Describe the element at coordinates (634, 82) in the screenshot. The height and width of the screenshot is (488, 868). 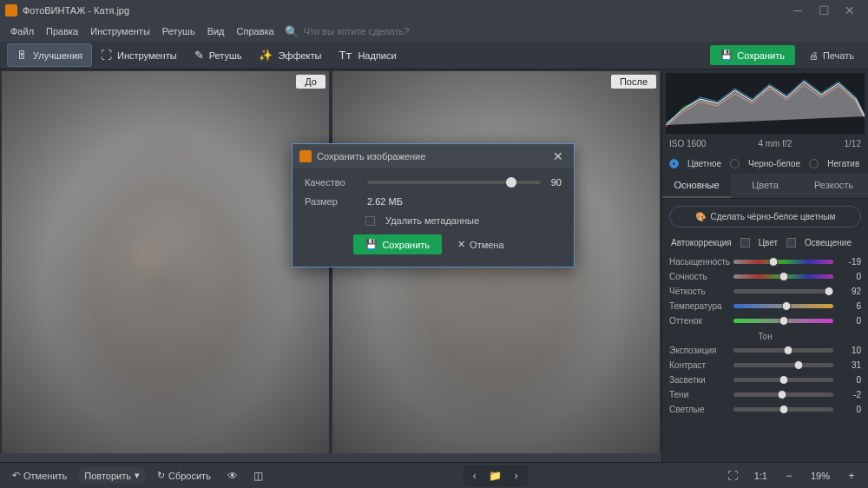
I see `after-label: После` at that location.